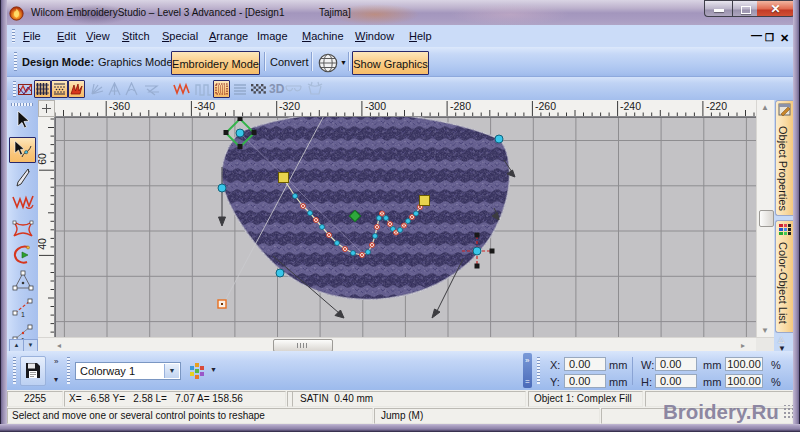 This screenshot has height=432, width=800. What do you see at coordinates (43, 159) in the screenshot?
I see `svg-text: 60` at bounding box center [43, 159].